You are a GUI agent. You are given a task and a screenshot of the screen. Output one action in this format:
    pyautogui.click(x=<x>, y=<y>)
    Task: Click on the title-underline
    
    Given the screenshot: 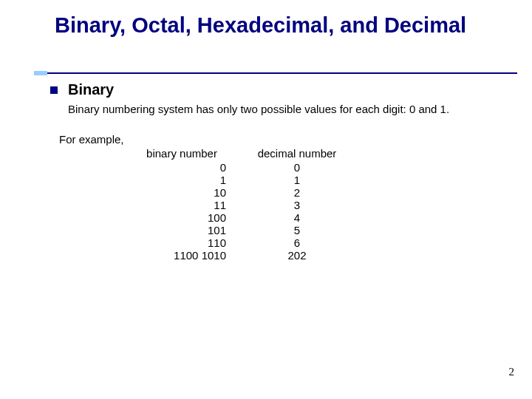 What is the action you would take?
    pyautogui.click(x=282, y=73)
    